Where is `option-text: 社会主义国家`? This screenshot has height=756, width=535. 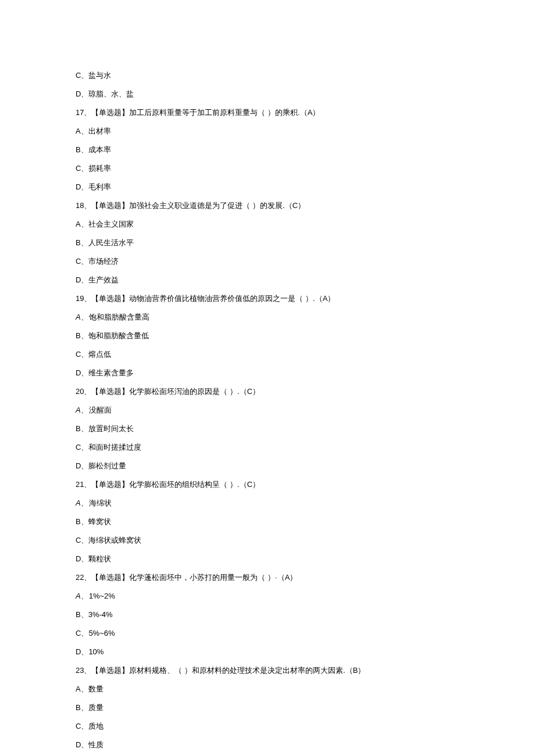
option-text: 社会主义国家 is located at coordinates (111, 224).